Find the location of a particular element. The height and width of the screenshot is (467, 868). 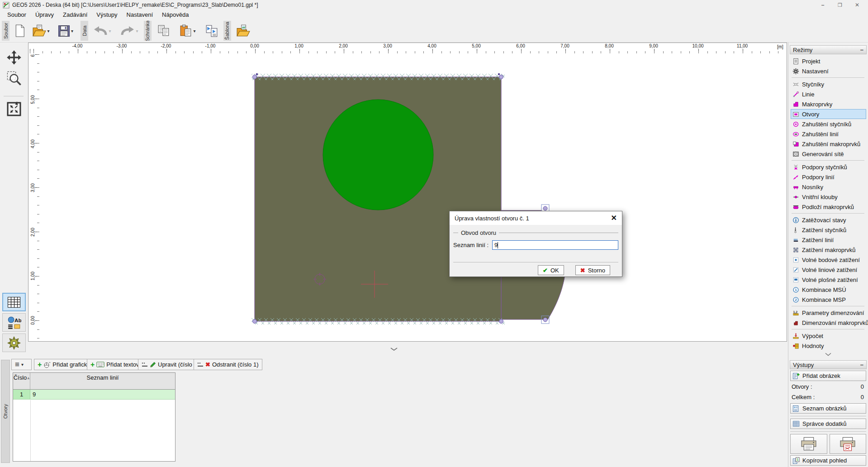

minimize-icon is located at coordinates (823, 5).